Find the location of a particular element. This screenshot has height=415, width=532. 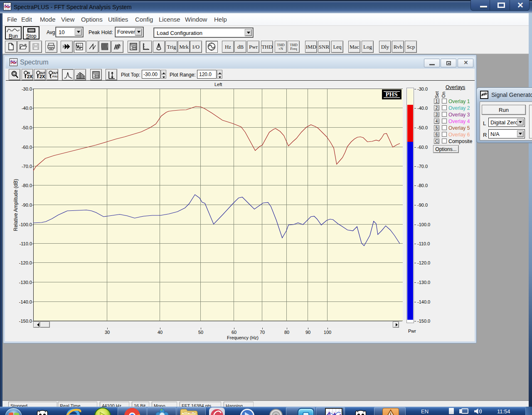

svg-text: OUT is located at coordinates (55, 73).